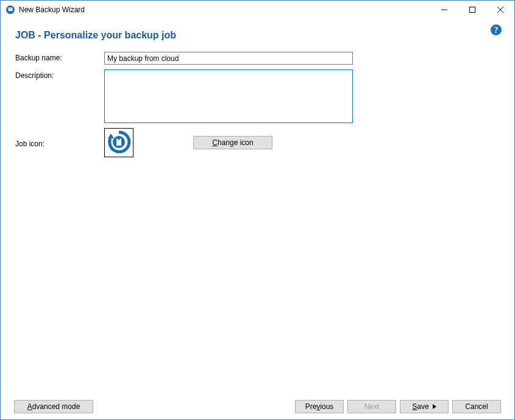  What do you see at coordinates (500, 10) in the screenshot?
I see `close-button` at bounding box center [500, 10].